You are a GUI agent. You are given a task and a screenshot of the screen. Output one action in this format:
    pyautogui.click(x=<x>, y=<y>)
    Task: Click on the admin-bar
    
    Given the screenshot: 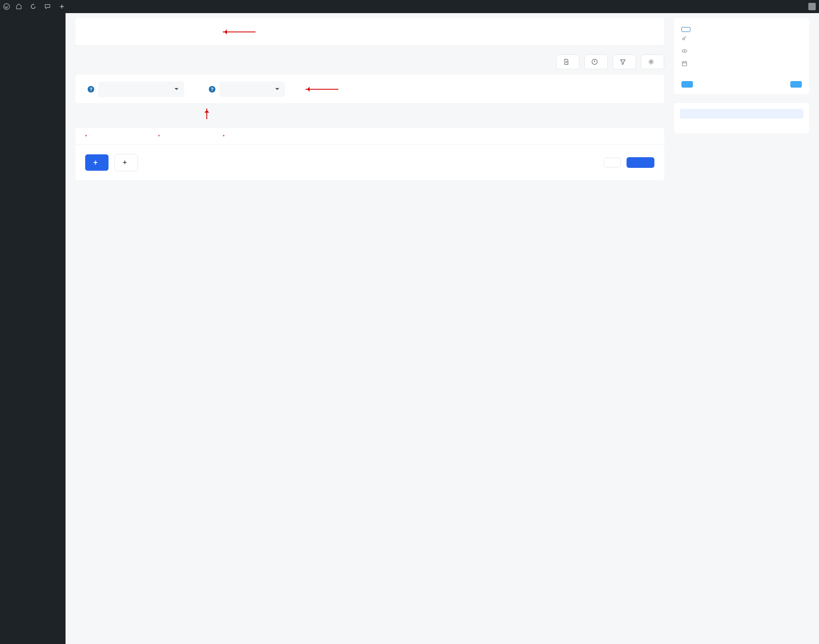 What is the action you would take?
    pyautogui.click(x=410, y=7)
    